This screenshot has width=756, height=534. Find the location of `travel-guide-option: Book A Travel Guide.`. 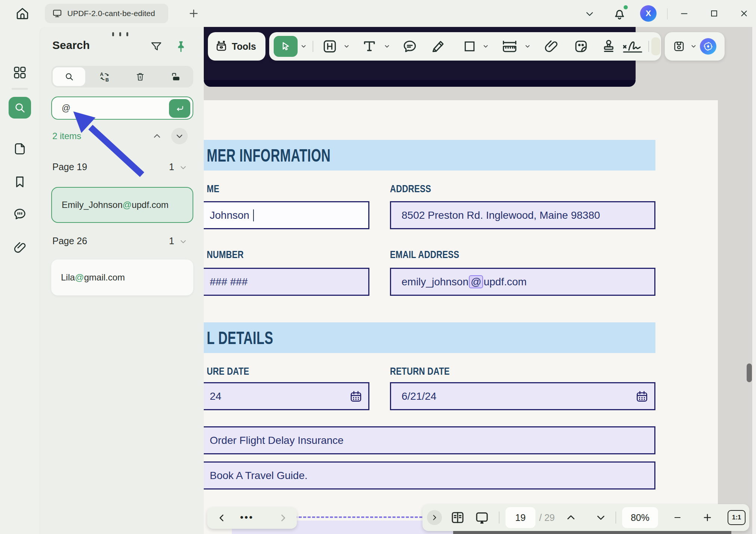

travel-guide-option: Book A Travel Guide. is located at coordinates (430, 476).